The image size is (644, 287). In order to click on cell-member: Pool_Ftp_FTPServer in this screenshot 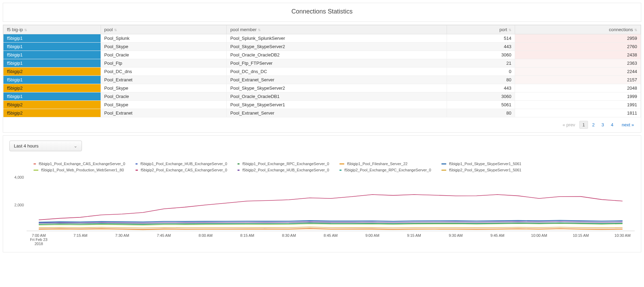, I will do `click(337, 63)`.